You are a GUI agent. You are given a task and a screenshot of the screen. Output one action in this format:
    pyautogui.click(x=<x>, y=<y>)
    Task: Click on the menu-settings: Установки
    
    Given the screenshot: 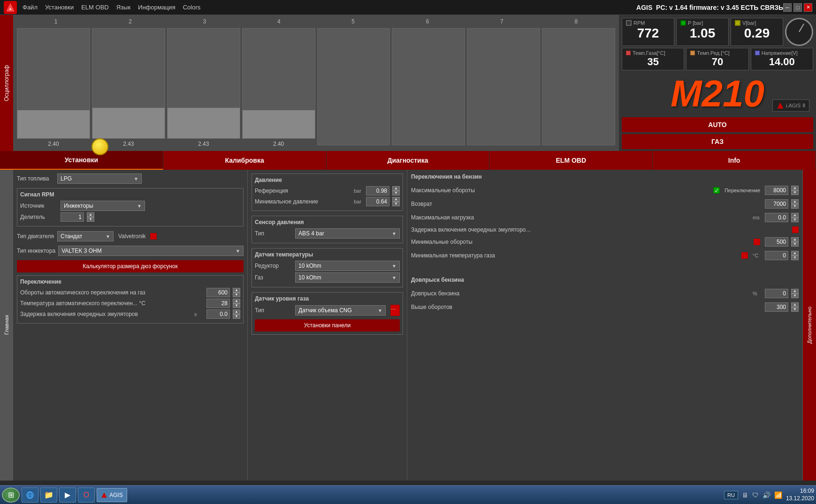 What is the action you would take?
    pyautogui.click(x=59, y=8)
    